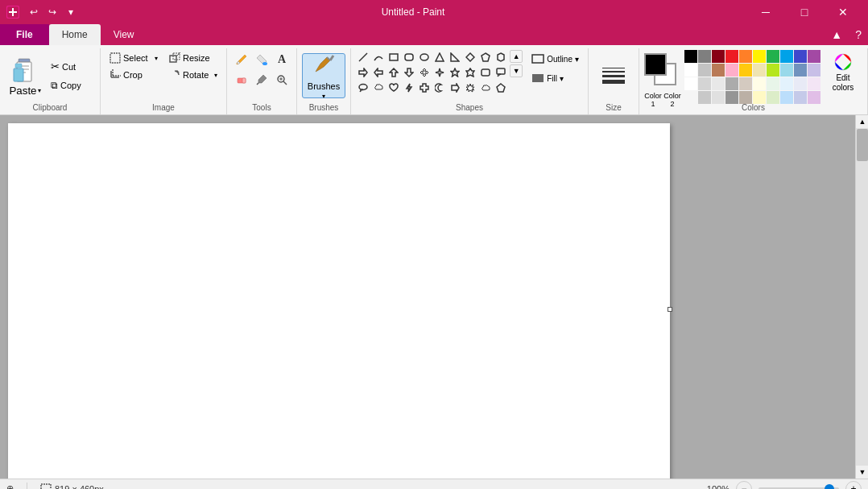 This screenshot has height=489, width=868. Describe the element at coordinates (440, 88) in the screenshot. I see `shape-crescent` at that location.